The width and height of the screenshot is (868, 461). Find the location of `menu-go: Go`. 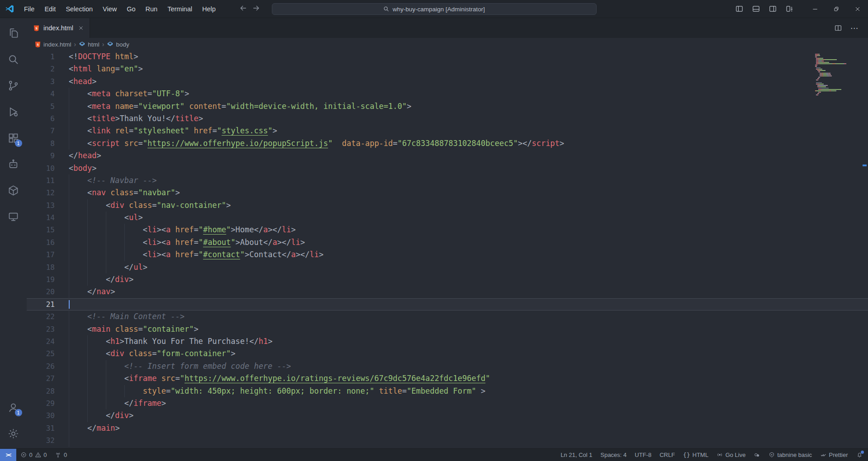

menu-go: Go is located at coordinates (131, 9).